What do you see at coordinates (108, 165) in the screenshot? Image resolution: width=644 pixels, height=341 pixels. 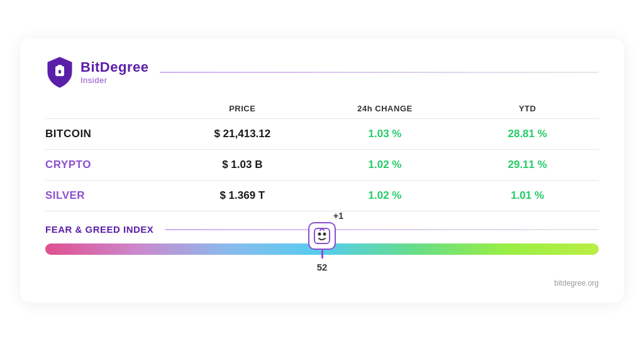 I see `asset-label-crypto: CRYPTO` at bounding box center [108, 165].